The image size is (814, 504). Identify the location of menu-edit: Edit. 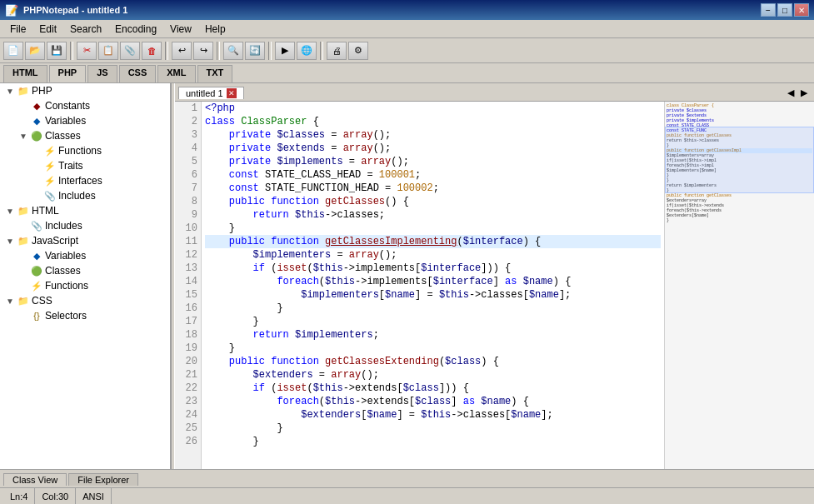
(48, 29).